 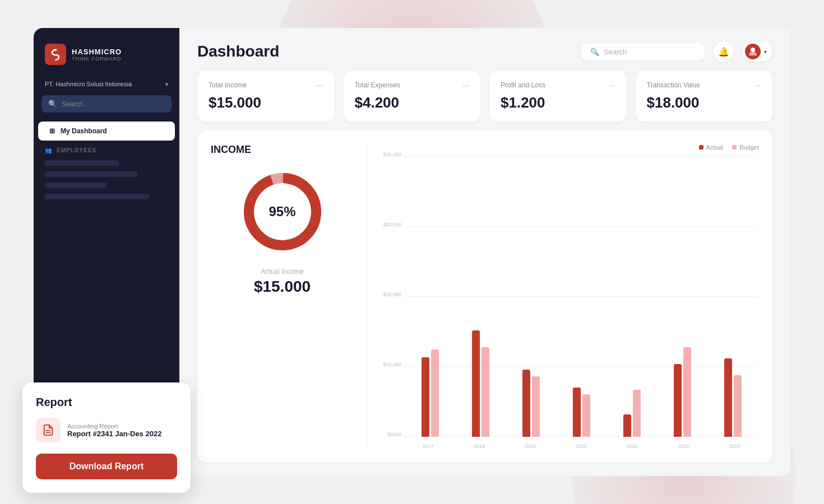 I want to click on x-label-2022: 2022, so click(x=684, y=446).